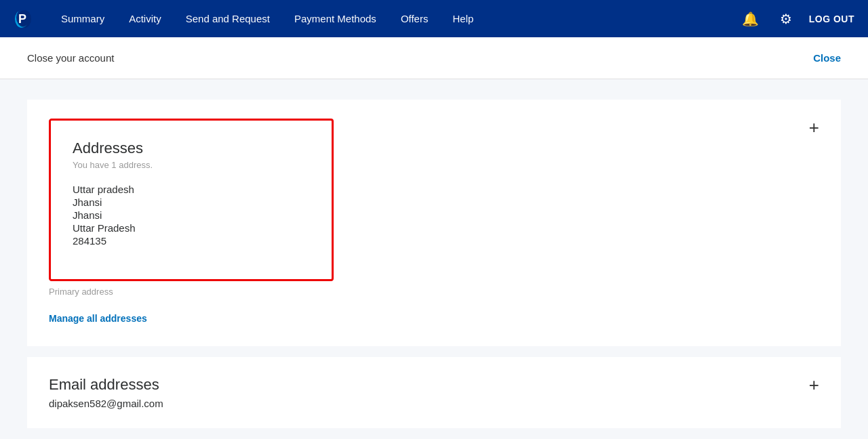 The width and height of the screenshot is (868, 439). What do you see at coordinates (462, 19) in the screenshot?
I see `nav-help: Help` at bounding box center [462, 19].